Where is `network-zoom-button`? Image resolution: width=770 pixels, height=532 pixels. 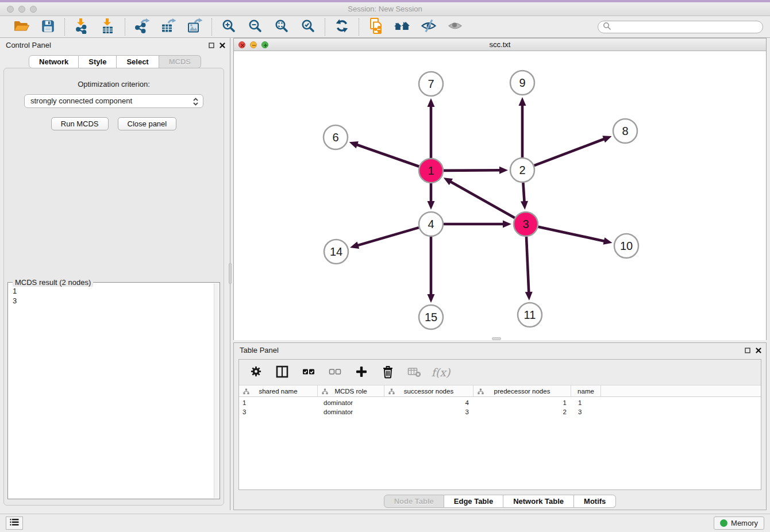 network-zoom-button is located at coordinates (265, 45).